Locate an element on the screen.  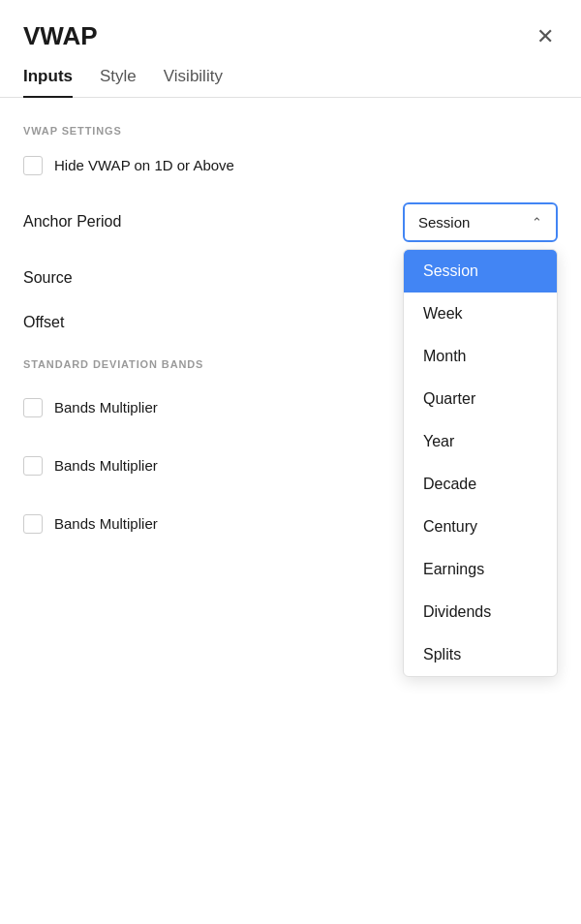
dropdown-item-earnings: Earnings is located at coordinates (480, 570).